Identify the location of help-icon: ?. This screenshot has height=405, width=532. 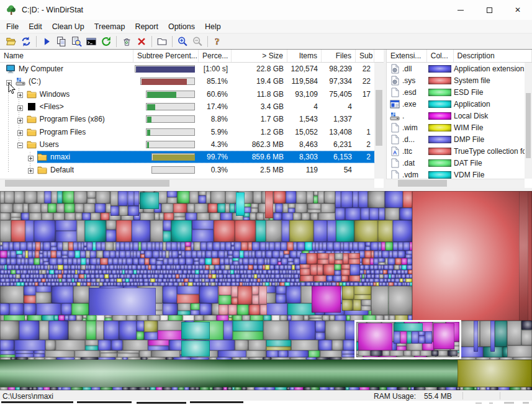
(218, 42).